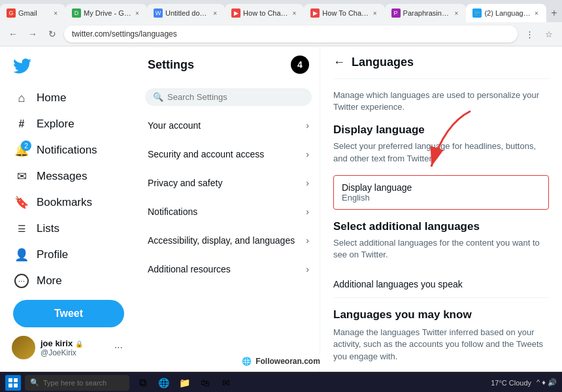  I want to click on settings-menu-label: Notifications, so click(173, 212).